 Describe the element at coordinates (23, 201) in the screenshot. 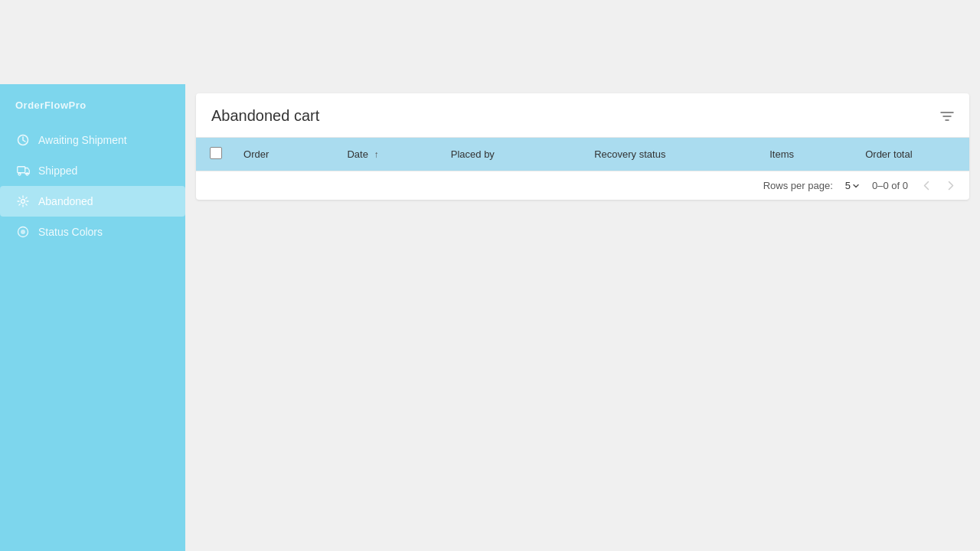

I see `settings-icon` at that location.